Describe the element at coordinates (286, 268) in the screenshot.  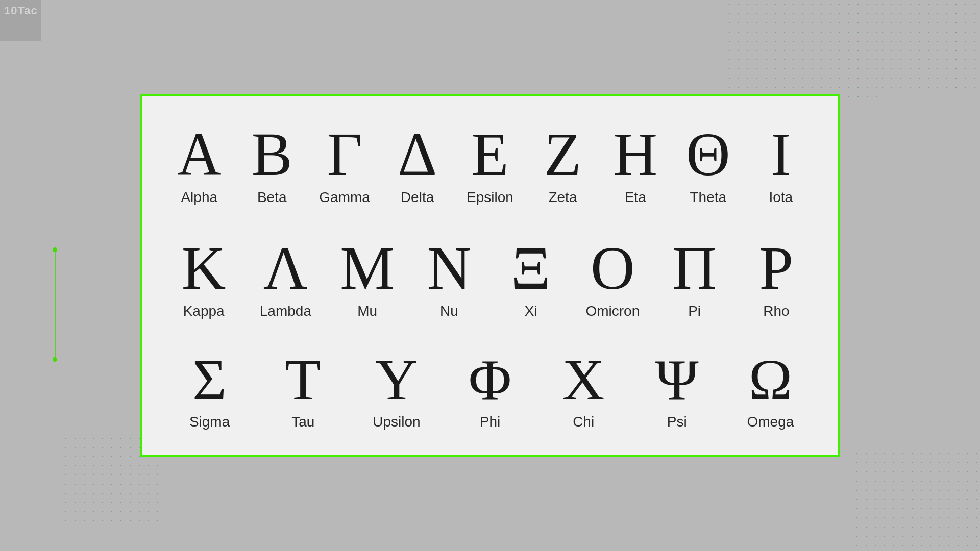
I see `lambda-symbol: Λ` at that location.